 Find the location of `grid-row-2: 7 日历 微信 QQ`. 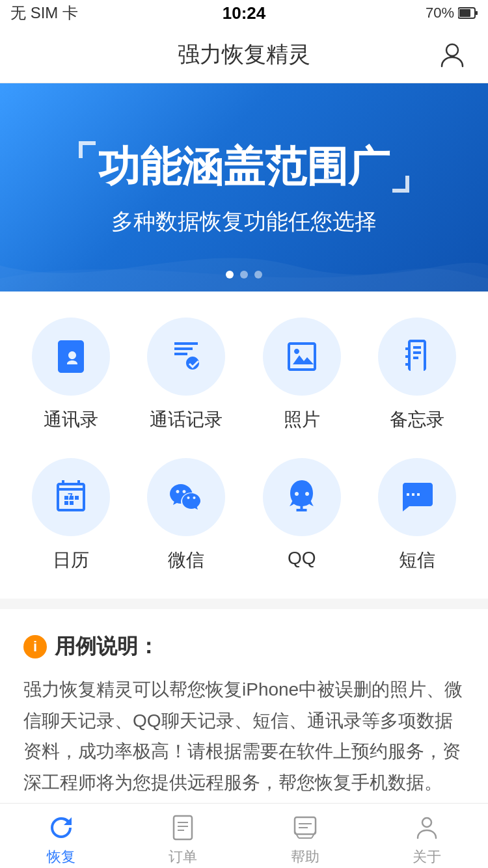

grid-row-2: 7 日历 微信 QQ is located at coordinates (244, 515).